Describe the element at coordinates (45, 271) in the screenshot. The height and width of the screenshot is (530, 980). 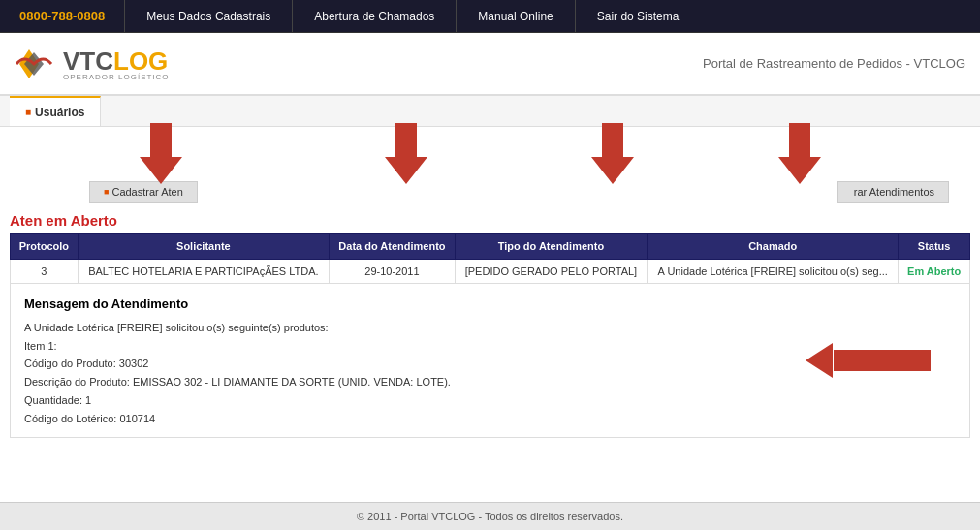
I see `cell-protocolo: 3` at that location.